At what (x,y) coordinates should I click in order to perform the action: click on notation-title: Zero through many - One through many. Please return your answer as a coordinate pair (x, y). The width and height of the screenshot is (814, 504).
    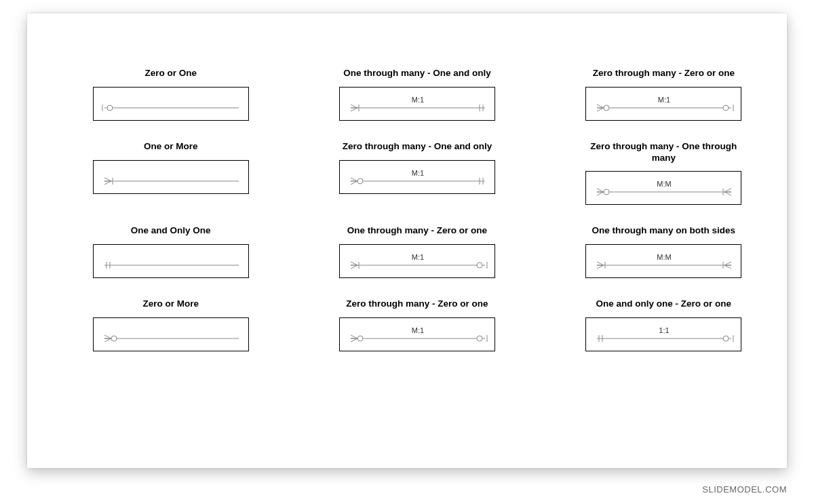
    Looking at the image, I should click on (663, 153).